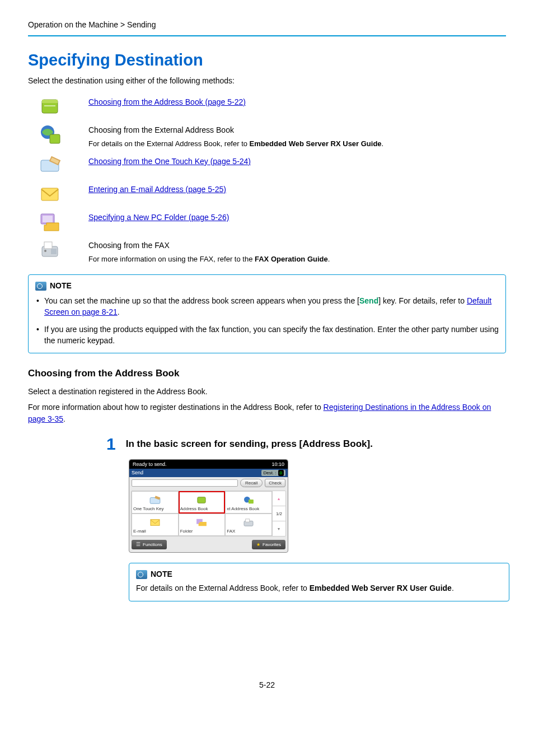 Image resolution: width=534 pixels, height=756 pixels. I want to click on touch-panel-screenshot: Ready to send. 10:10 Send Dest. : 0 Reca…, so click(208, 506).